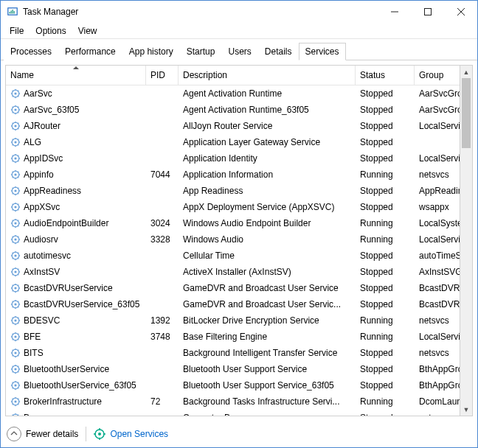 Image resolution: width=478 pixels, height=448 pixels. Describe the element at coordinates (233, 413) in the screenshot. I see `service-row: BrowserComputer BrowserStoppednetsvcs` at that location.